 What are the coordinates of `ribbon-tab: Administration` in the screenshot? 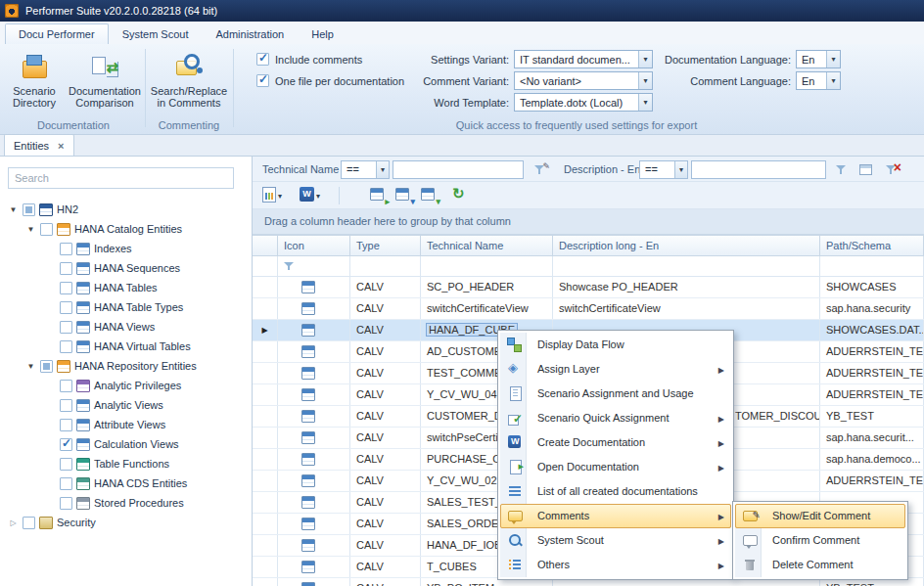 It's located at (251, 33).